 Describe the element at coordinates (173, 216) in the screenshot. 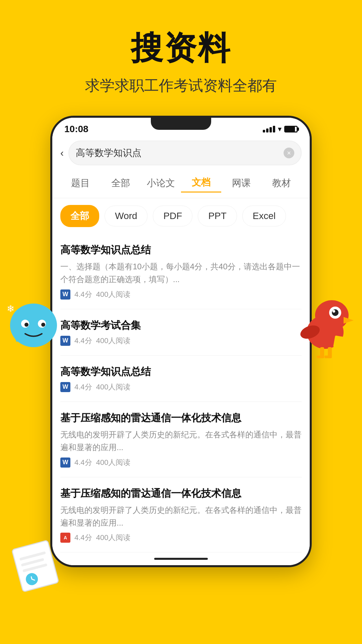

I see `filter-pdf-button: PDF` at that location.